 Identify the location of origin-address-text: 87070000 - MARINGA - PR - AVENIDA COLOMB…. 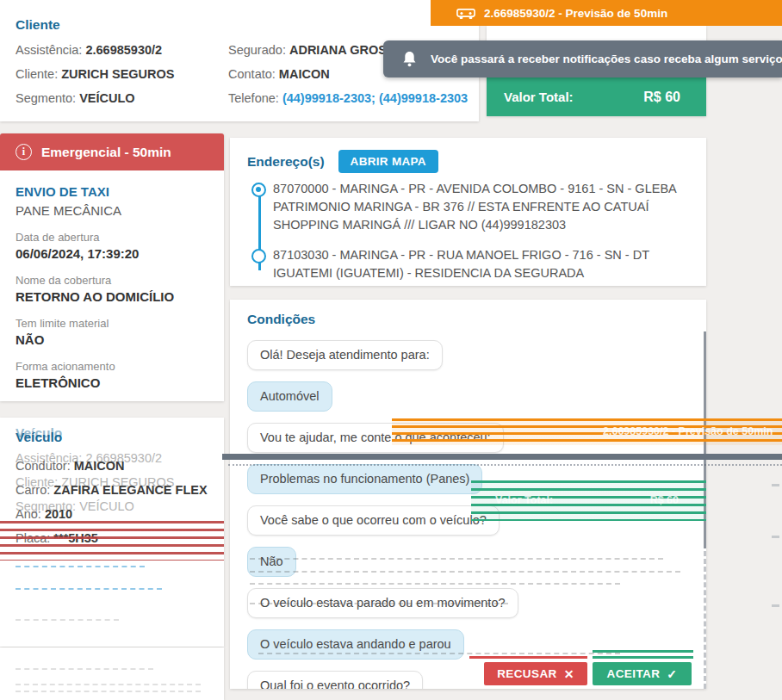
(481, 207).